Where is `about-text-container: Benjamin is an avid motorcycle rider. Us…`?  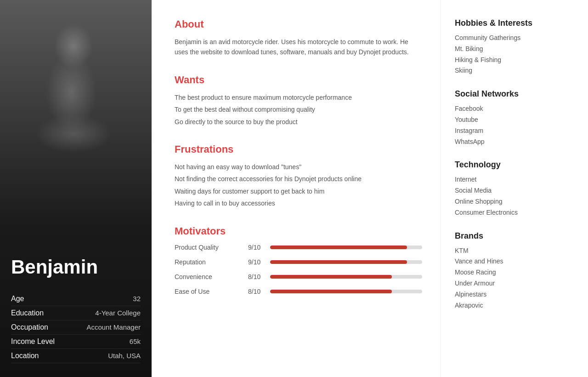
about-text-container: Benjamin is an avid motorcycle rider. Us… is located at coordinates (299, 47).